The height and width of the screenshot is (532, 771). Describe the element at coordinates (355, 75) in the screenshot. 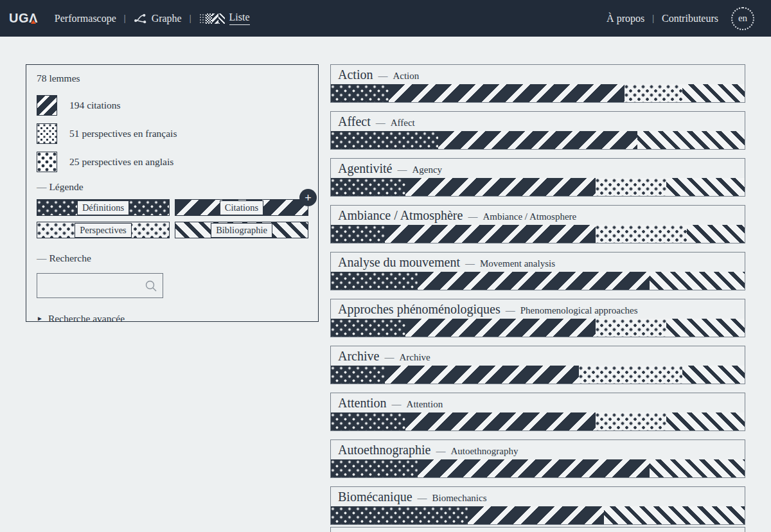

I see `lemma-name-fr: Action` at that location.